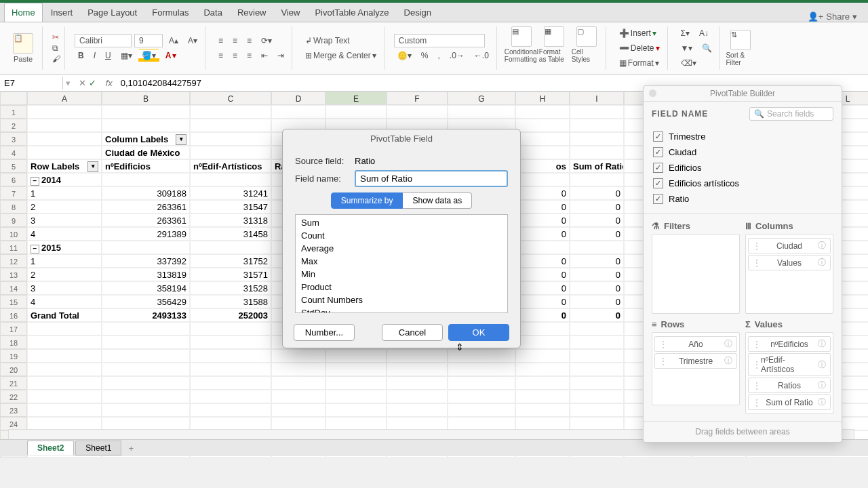 This screenshot has height=488, width=868. What do you see at coordinates (250, 41) in the screenshot?
I see `align-bot-icon: ≡` at bounding box center [250, 41].